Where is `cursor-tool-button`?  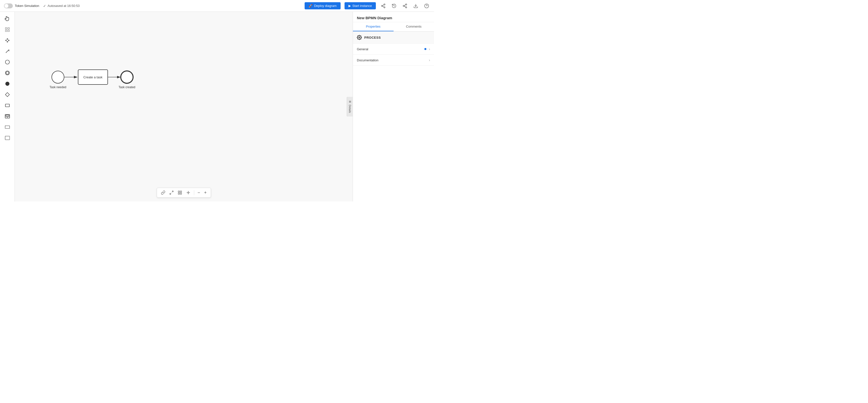
cursor-tool-button is located at coordinates (7, 30).